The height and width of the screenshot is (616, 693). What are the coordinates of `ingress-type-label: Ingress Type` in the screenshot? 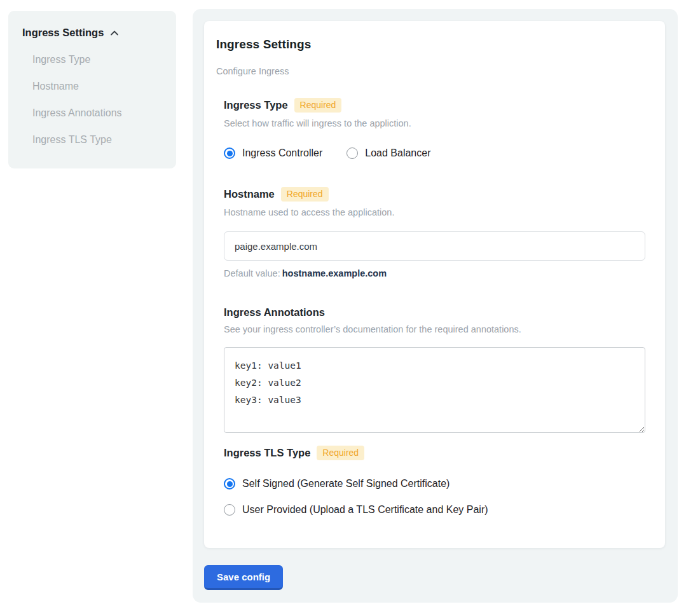 It's located at (256, 106).